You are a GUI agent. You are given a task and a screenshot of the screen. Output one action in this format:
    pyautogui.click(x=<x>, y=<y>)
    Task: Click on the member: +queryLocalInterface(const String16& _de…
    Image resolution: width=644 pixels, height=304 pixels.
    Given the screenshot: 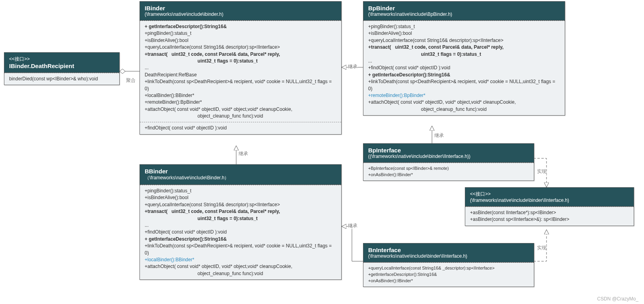 What is the action you would take?
    pyautogui.click(x=449, y=268)
    